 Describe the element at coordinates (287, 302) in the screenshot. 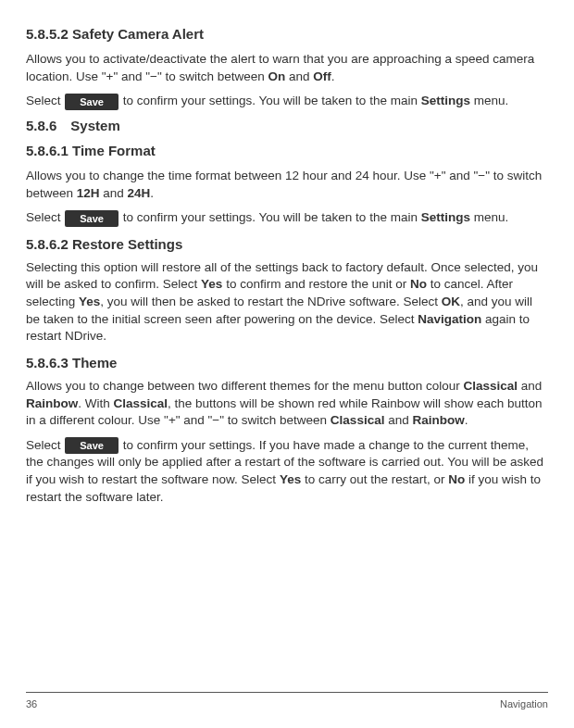

I see `para-restore: Selecting this option will restore all o…` at that location.